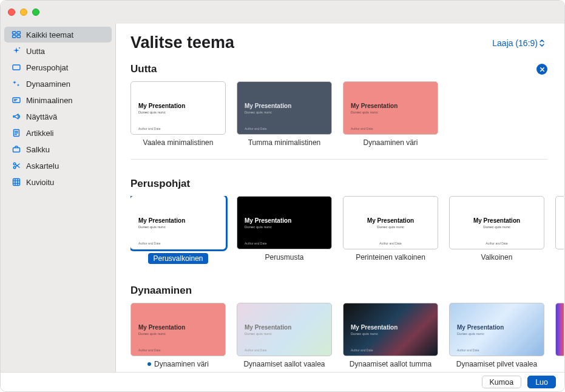  Describe the element at coordinates (16, 117) in the screenshot. I see `megaphone-icon` at that location.